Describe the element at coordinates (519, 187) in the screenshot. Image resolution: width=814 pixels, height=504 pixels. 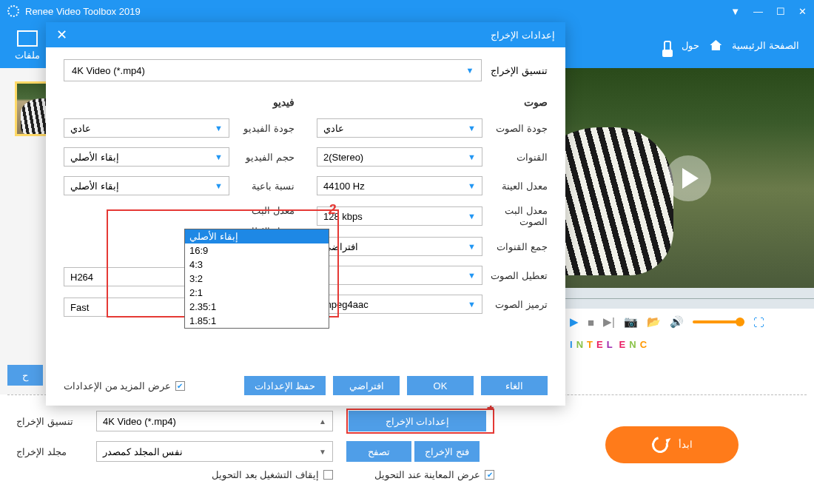
I see `sample-rate-label: معدل العينة` at that location.